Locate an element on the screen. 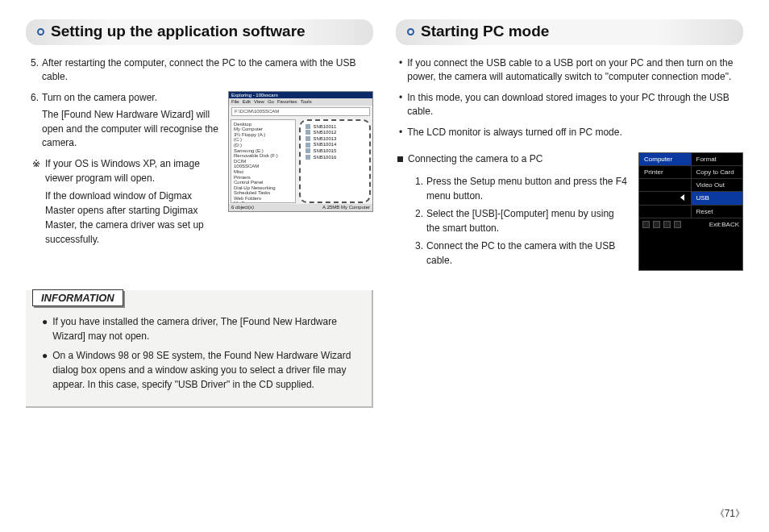 The width and height of the screenshot is (769, 532). step-6: 6. Turn on the camera power. The [Found … is located at coordinates (123, 121).